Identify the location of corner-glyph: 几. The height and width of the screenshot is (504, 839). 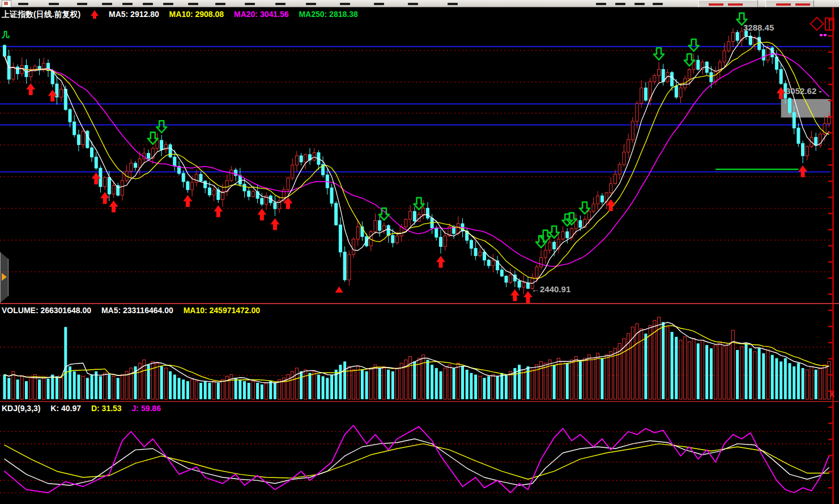
(6, 35).